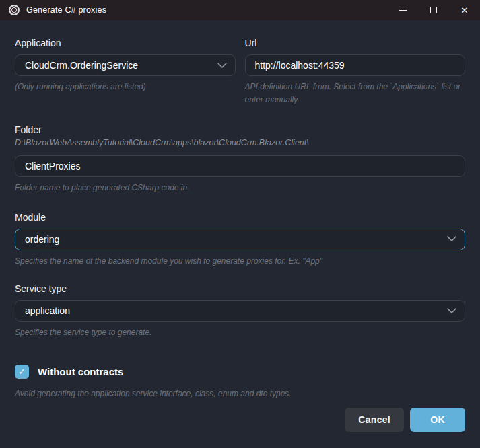  I want to click on application-helper: (Only running applications are listed), so click(125, 87).